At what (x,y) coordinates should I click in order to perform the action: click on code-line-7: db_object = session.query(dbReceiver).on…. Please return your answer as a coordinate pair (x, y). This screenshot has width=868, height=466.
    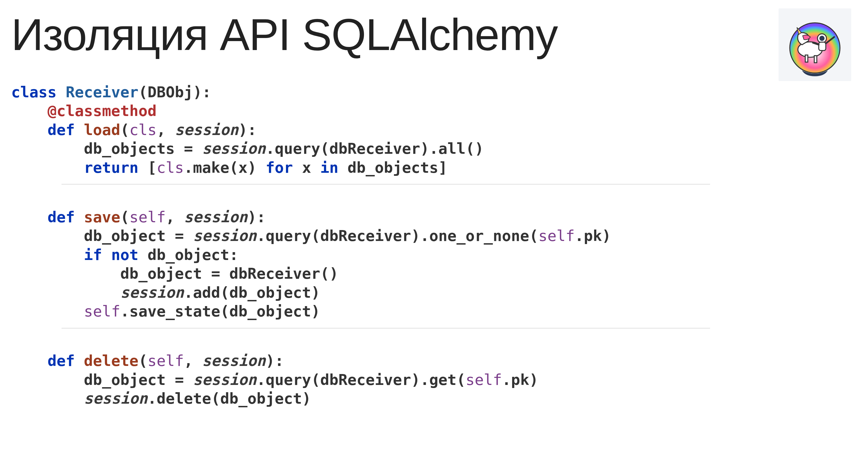
    Looking at the image, I should click on (311, 236).